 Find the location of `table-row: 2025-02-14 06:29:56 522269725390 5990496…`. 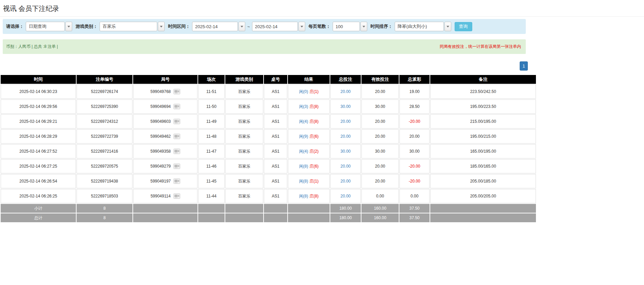

table-row: 2025-02-14 06:29:56 522269725390 5990496… is located at coordinates (268, 107).